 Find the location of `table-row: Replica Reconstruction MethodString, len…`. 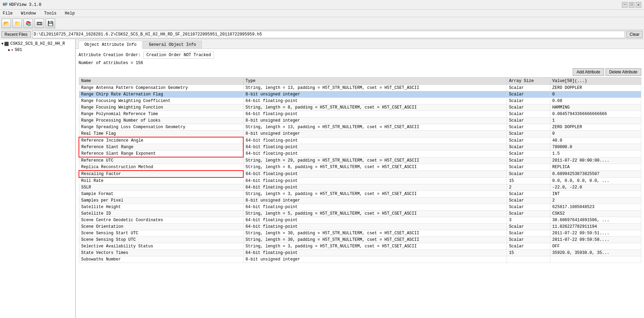

table-row: Replica Reconstruction MethodString, len… is located at coordinates (360, 167).